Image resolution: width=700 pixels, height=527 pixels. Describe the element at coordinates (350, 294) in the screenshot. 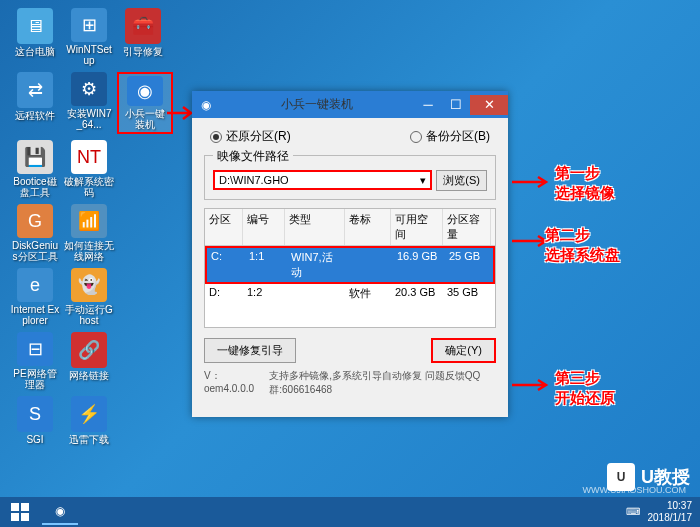

I see `table-row-d: D: 1:2 软件 20.3 GB 35 GB` at that location.